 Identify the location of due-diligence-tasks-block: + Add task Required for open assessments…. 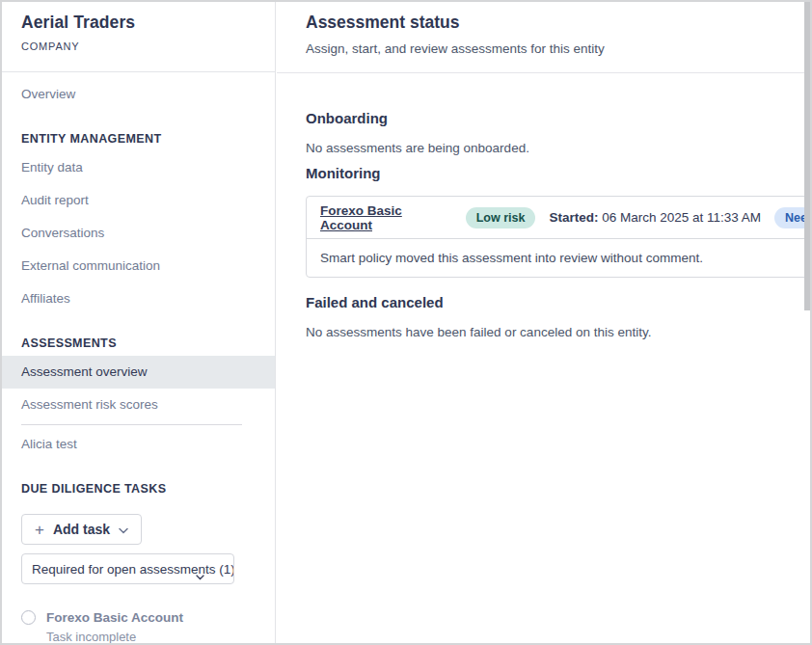
(139, 573).